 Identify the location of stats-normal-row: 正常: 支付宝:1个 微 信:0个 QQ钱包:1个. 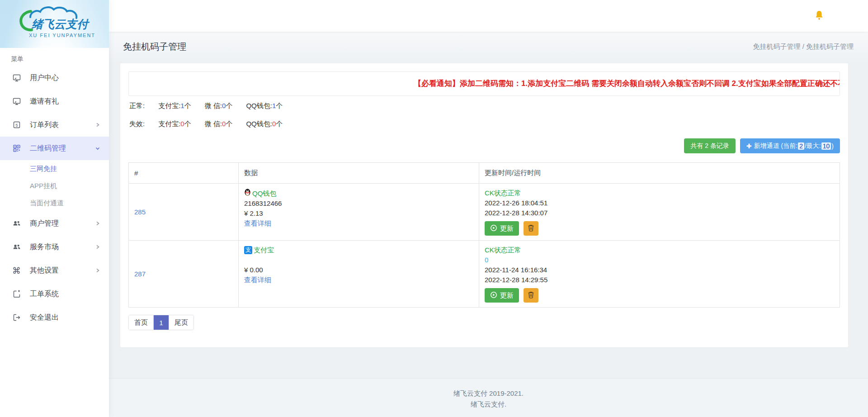
(485, 106).